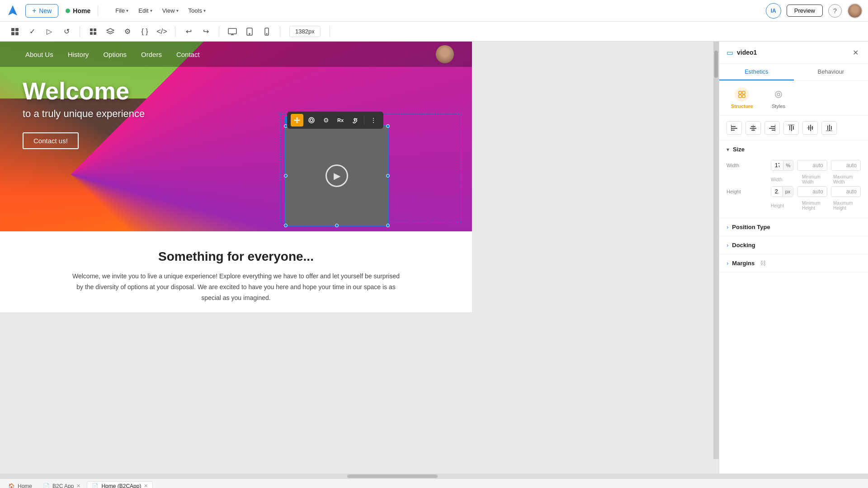 The image size is (868, 488). I want to click on grid-icon, so click(15, 32).